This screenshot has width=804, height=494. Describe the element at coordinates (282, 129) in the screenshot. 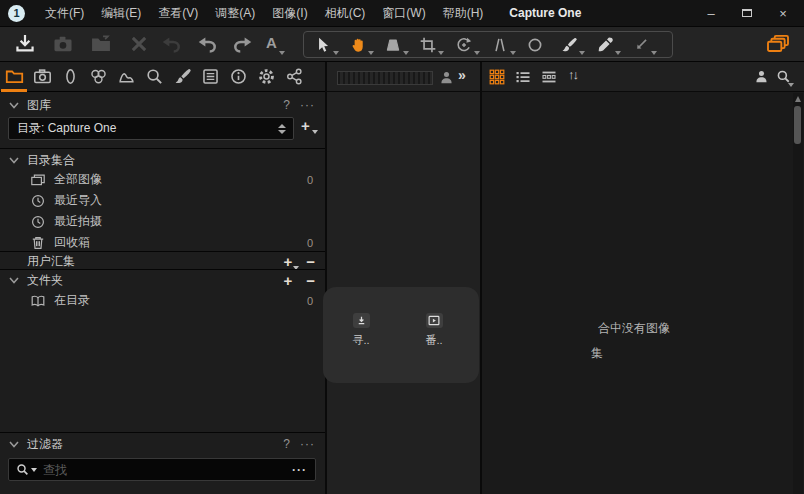

I see `stepper-icon` at that location.